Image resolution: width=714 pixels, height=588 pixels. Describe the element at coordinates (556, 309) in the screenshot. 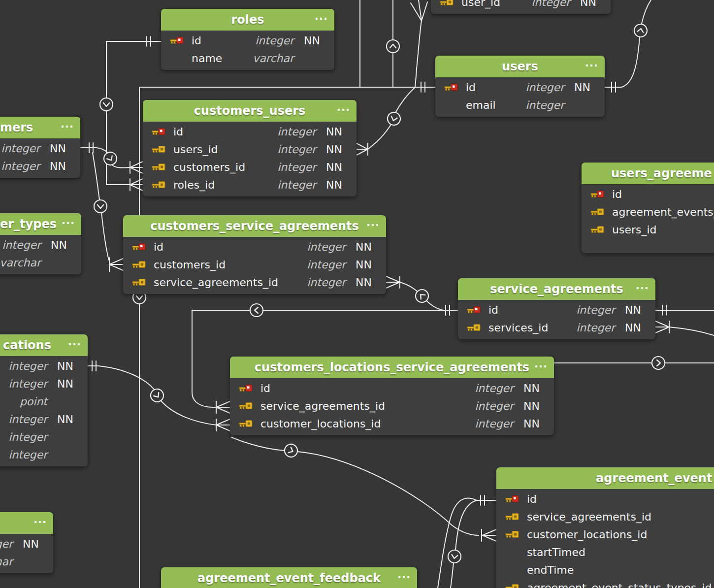

I see `table-service_agreements: service_agreements···idintegerNNservices…` at that location.